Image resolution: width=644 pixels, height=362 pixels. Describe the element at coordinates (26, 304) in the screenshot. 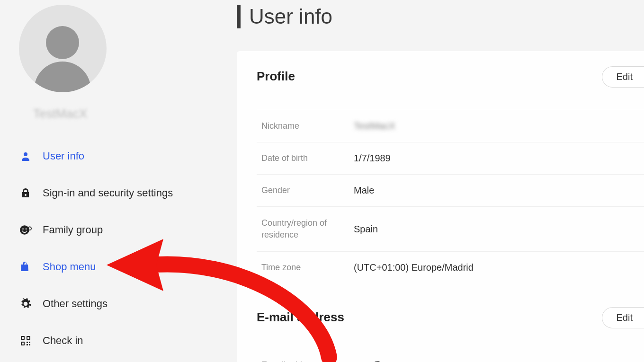

I see `gear-icon` at that location.